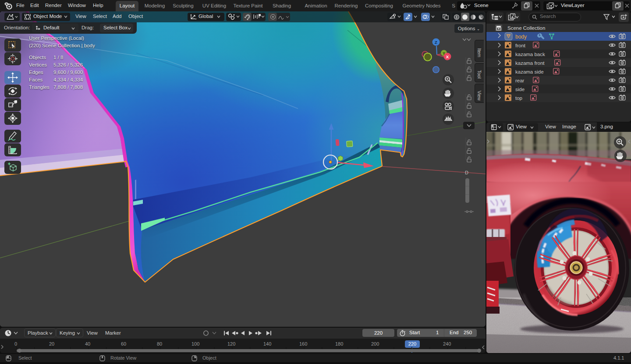 This screenshot has height=364, width=631. I want to click on svg-text: top, so click(519, 98).